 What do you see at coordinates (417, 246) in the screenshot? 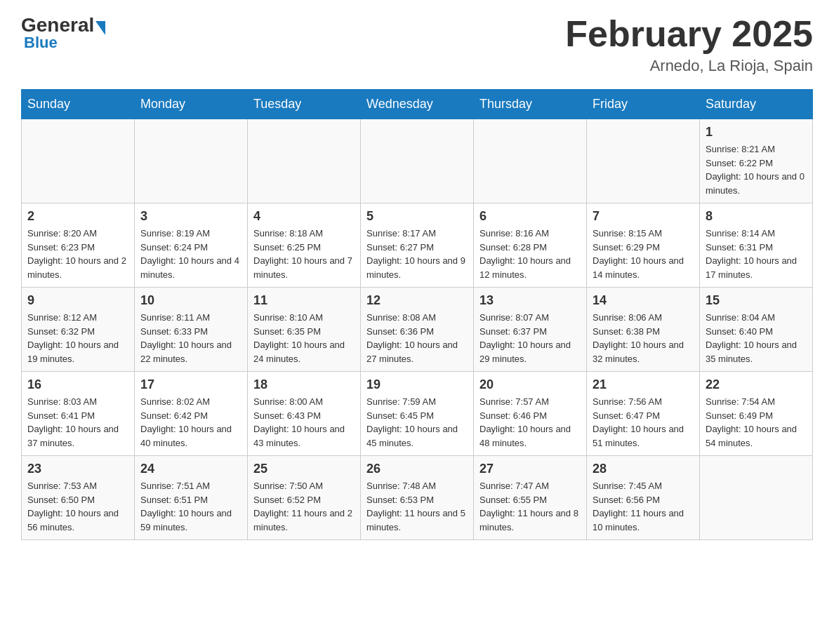
I see `calendar-week-row: 2Sunrise: 8:20 AM Sunset: 6:23 PM Daylig…` at bounding box center [417, 246].